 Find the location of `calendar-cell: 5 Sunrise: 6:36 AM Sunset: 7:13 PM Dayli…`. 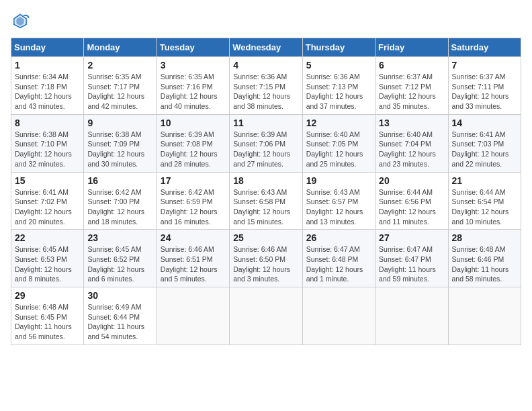

calendar-cell: 5 Sunrise: 6:36 AM Sunset: 7:13 PM Dayli… is located at coordinates (339, 86).